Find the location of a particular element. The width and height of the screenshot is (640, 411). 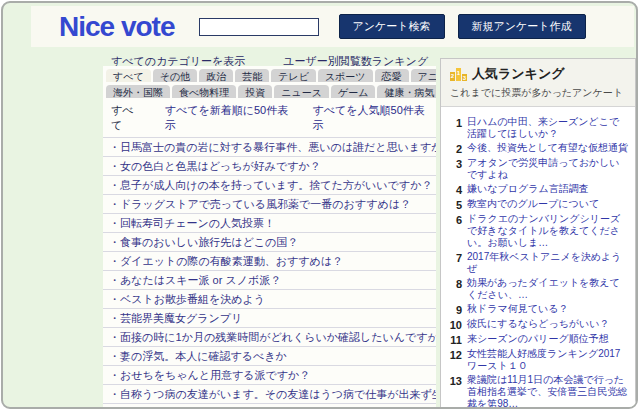

survey-link: 回転寿司チェーンの人気投票！ is located at coordinates (198, 223).